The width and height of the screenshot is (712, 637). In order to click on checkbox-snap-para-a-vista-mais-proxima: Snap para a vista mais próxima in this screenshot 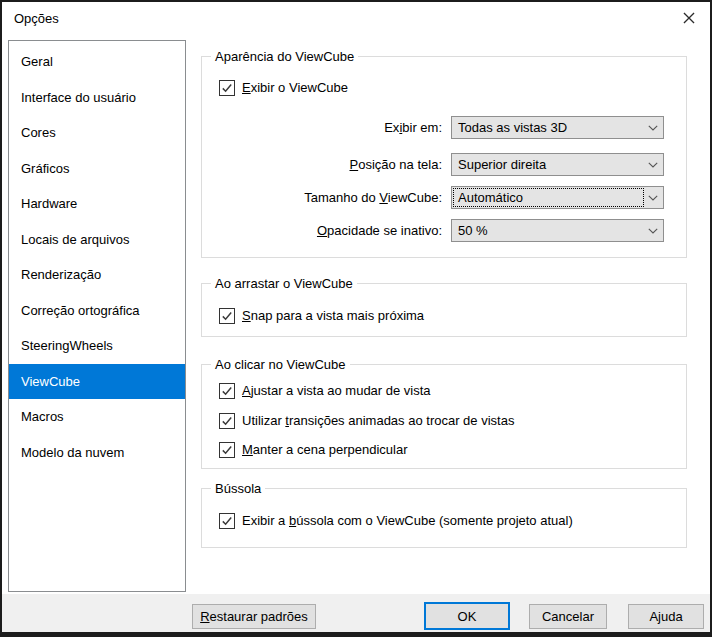, I will do `click(322, 316)`.